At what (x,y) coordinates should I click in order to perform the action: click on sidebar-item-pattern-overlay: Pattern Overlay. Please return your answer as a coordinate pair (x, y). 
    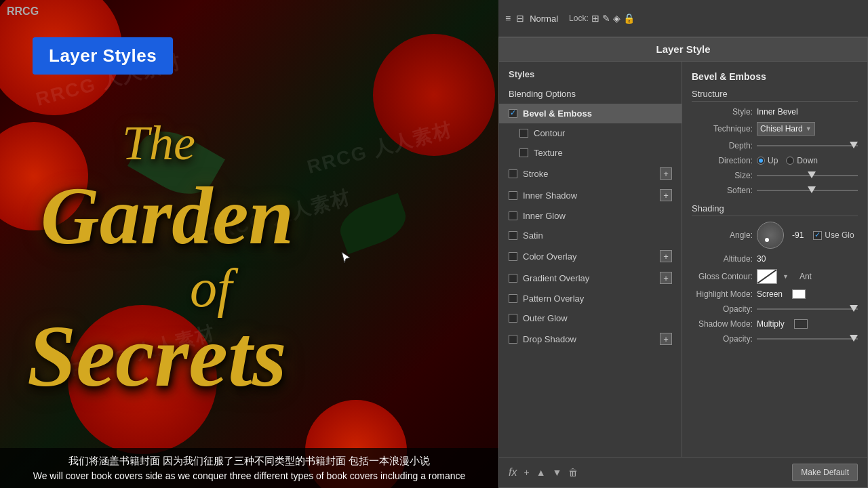
    Looking at the image, I should click on (590, 298).